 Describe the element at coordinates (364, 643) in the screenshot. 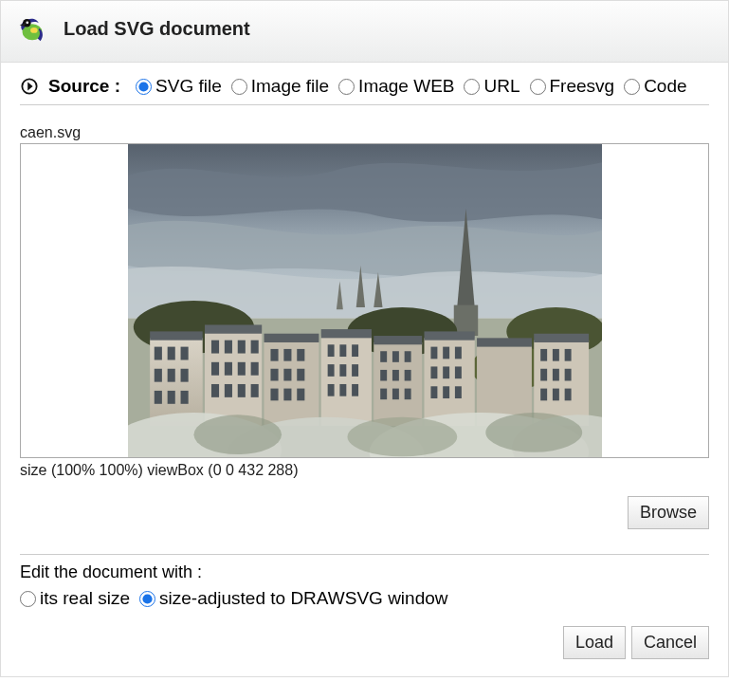

I see `dialog-actions: Load Cancel` at that location.